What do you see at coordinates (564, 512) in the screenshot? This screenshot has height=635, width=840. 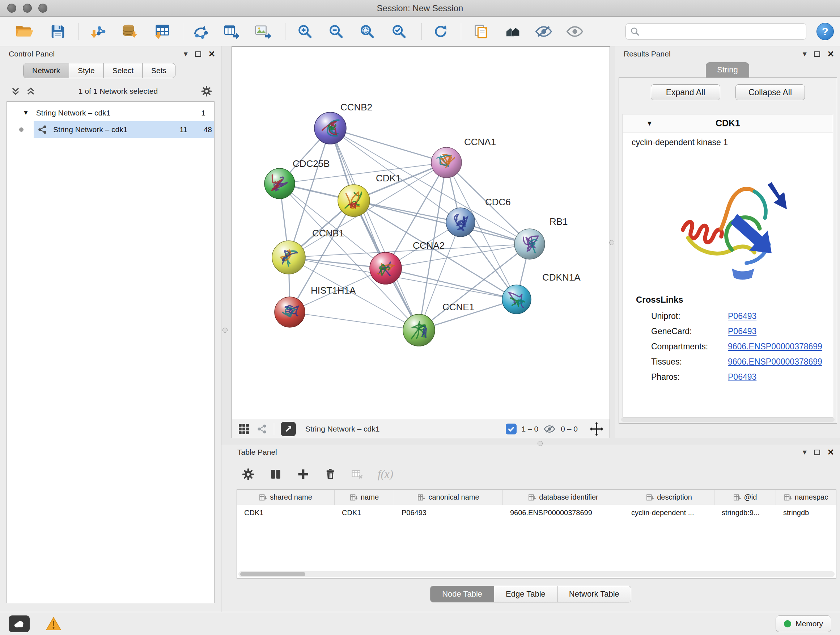 I see `cell-database-identifier: 9606.ENSP00000378699` at bounding box center [564, 512].